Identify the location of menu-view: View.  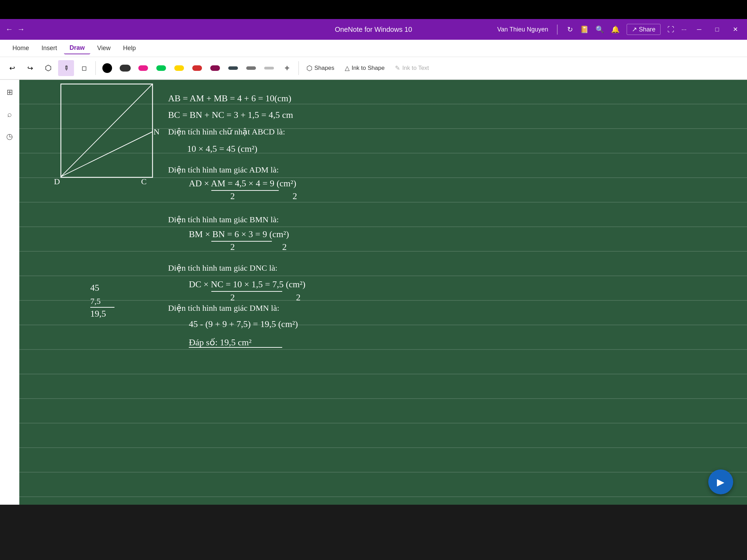
(104, 48).